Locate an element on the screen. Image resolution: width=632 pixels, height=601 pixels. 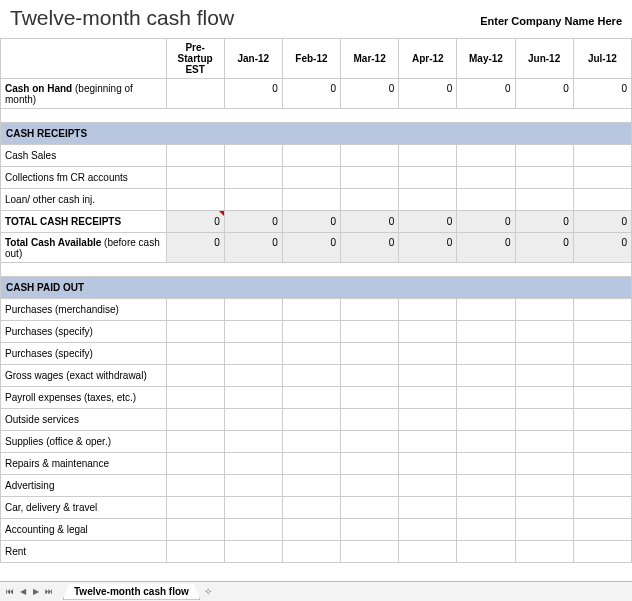
tab-prev-icon: ◀ is located at coordinates (23, 592).